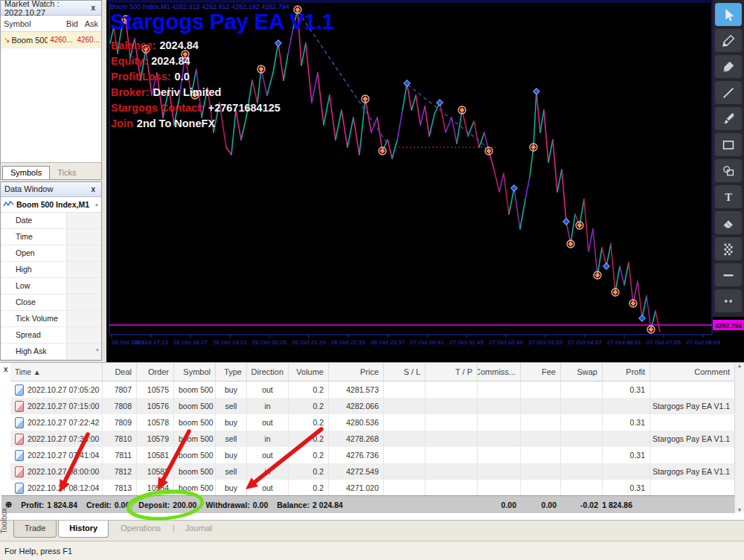  Describe the element at coordinates (373, 406) in the screenshot. I see `history-row: 2022.10.27 07:15:00780810576boom 500 ...…` at that location.